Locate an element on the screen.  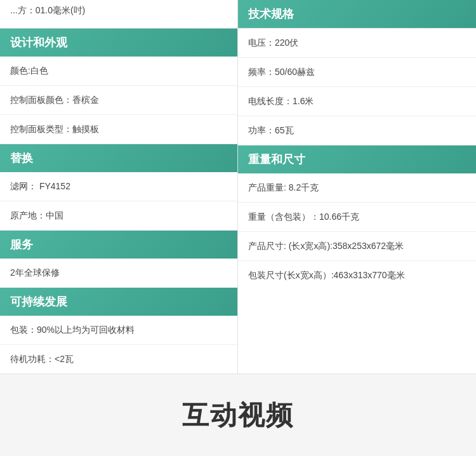
panel-type-row: 控制面板类型：触摸板 is located at coordinates (119, 130).